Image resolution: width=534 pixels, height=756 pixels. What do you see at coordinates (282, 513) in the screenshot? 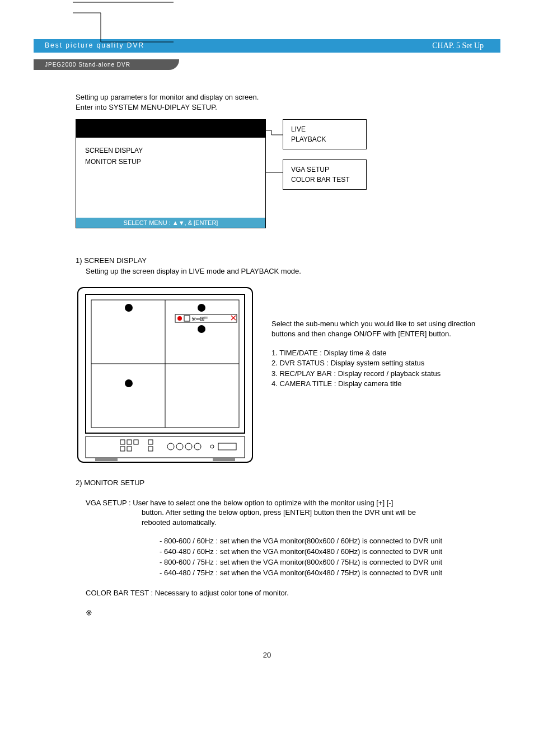
I see `vga-setup-text: VGA SETUP : User have to select one the …` at bounding box center [282, 513].